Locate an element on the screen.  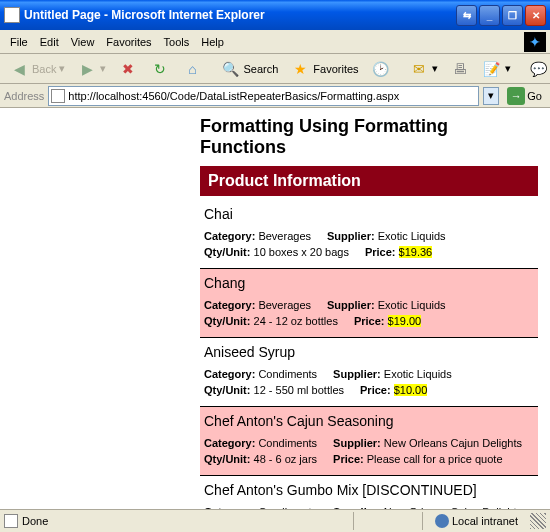
forward-icon: ▶ is located at coordinates (87, 69).